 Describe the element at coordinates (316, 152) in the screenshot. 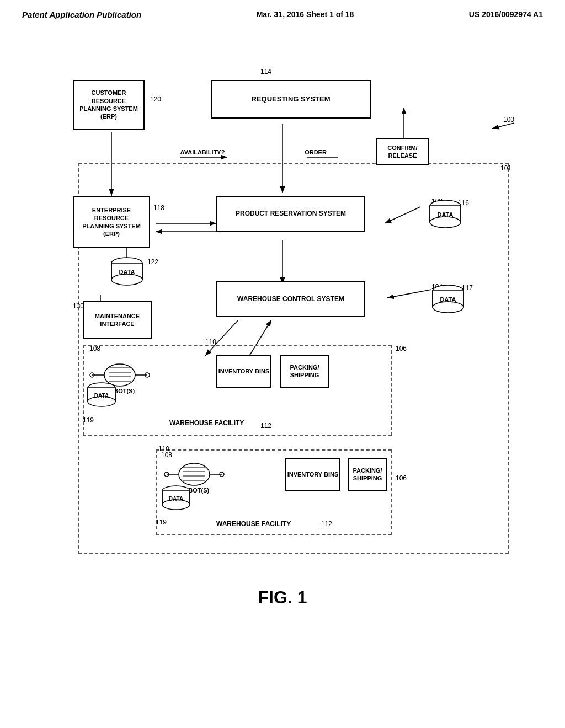

I see `order-label: ORDER` at that location.